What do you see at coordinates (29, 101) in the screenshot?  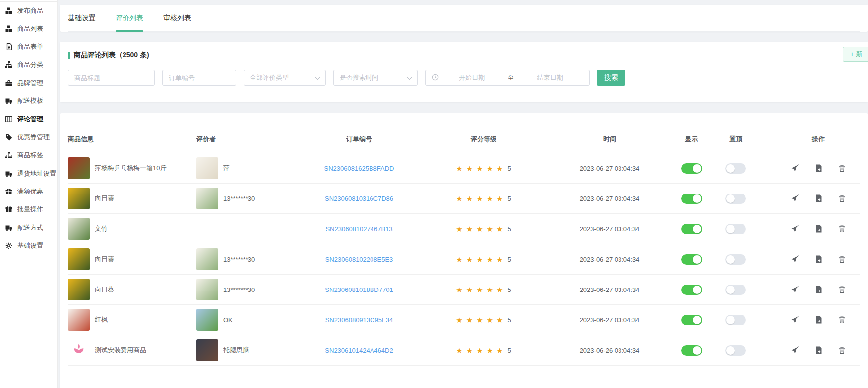 I see `sidebar-item-truck: 配送模板` at bounding box center [29, 101].